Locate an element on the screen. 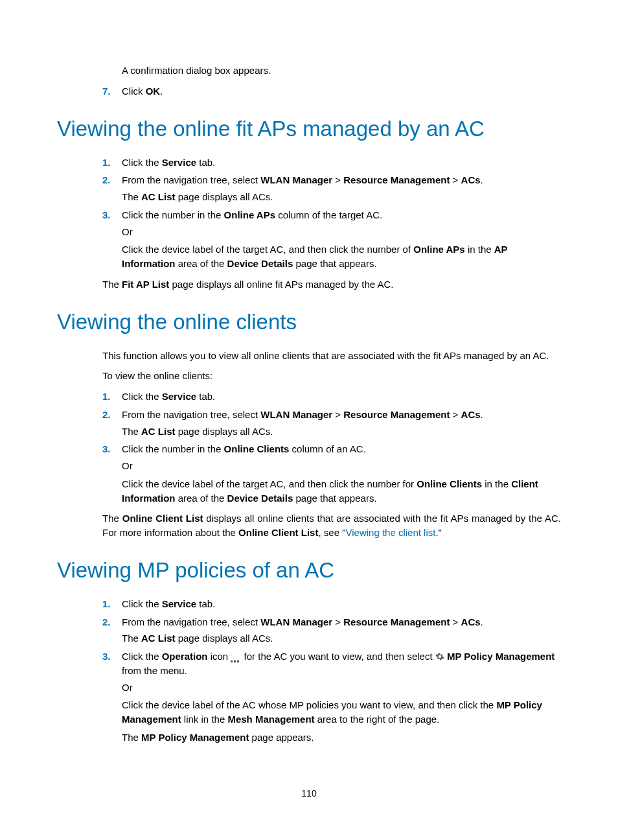  step-text: column of the target AC. is located at coordinates (329, 215).